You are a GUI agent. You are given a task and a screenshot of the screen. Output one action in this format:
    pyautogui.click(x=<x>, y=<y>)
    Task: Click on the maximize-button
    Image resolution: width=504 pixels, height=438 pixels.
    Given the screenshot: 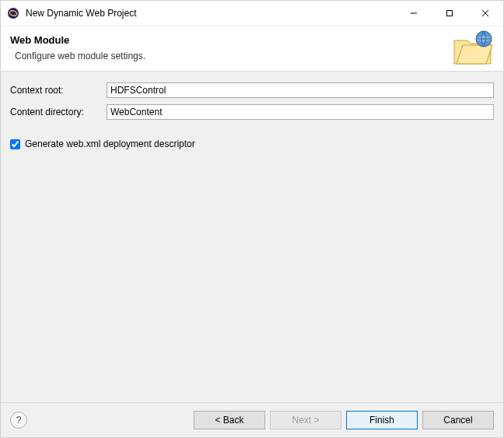 What is the action you would take?
    pyautogui.click(x=450, y=13)
    